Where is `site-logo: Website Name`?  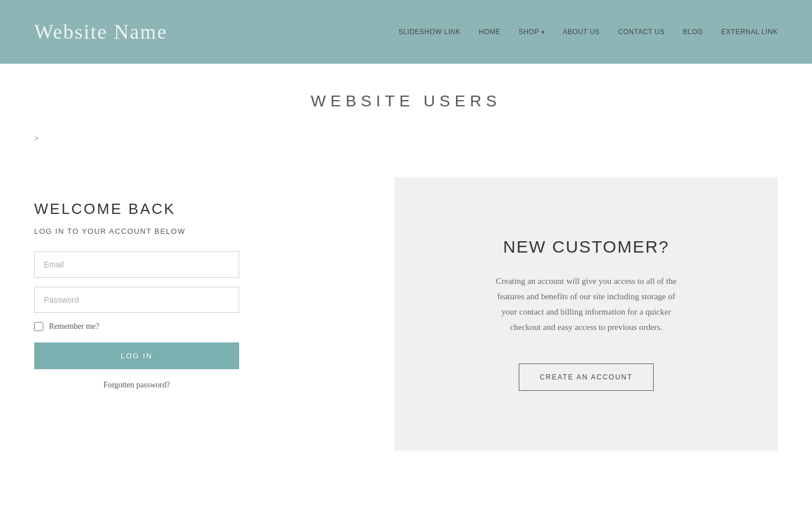 site-logo: Website Name is located at coordinates (101, 32).